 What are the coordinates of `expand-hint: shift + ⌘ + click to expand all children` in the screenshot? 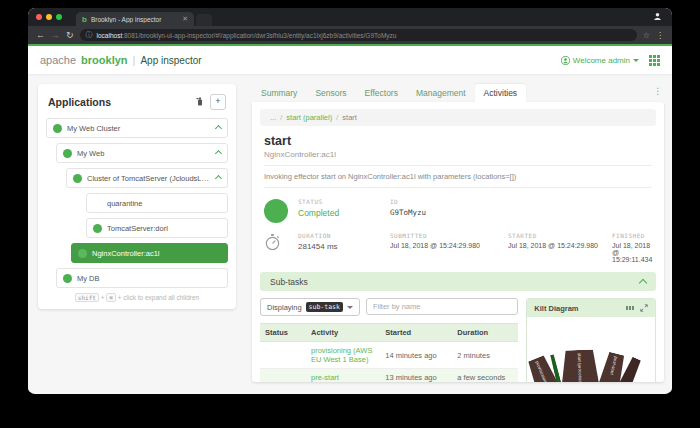 It's located at (137, 298).